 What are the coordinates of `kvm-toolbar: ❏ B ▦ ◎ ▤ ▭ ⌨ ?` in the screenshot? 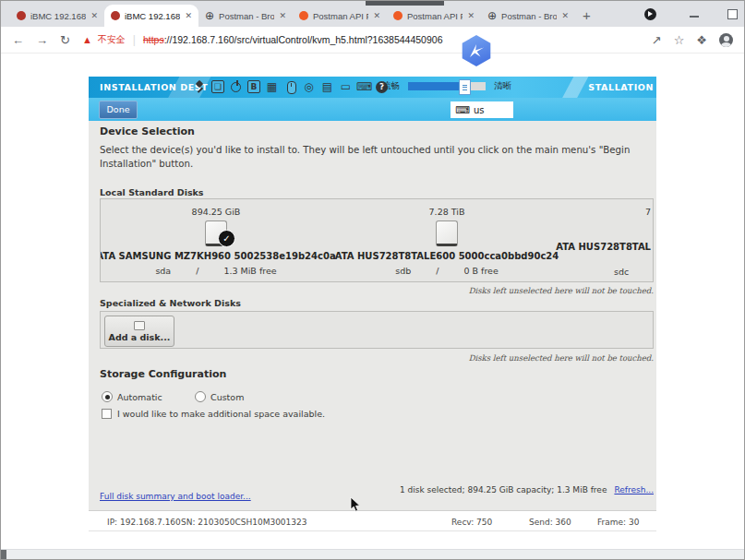 It's located at (290, 87).